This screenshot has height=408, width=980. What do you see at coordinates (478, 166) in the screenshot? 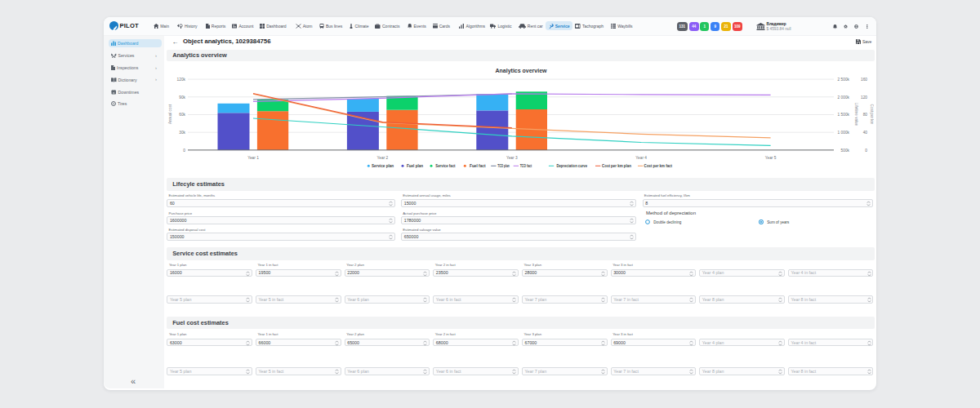
I see `svg-text: Fuel fact` at bounding box center [478, 166].